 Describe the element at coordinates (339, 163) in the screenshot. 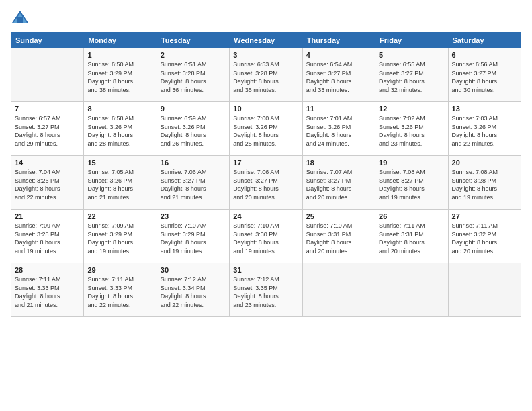

I see `day-number: 18` at that location.